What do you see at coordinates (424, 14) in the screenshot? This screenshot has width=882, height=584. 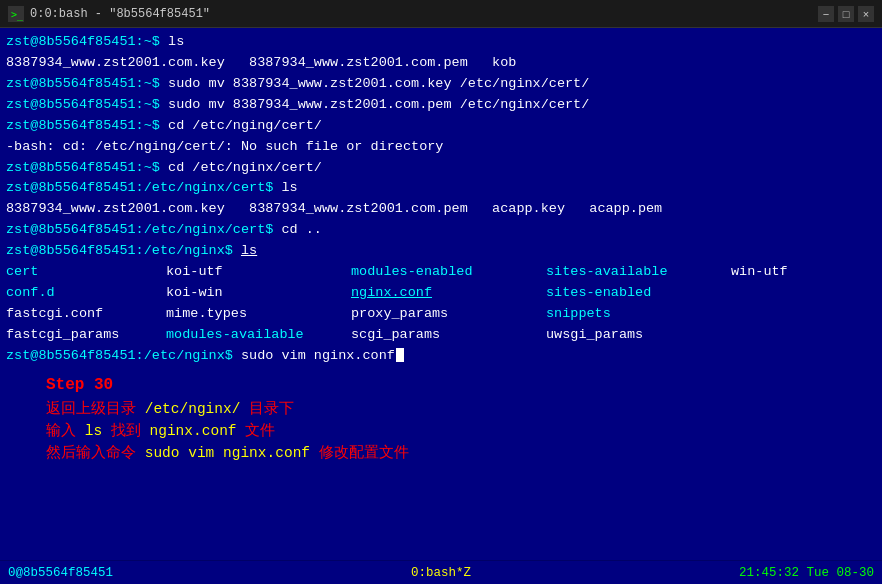 I see `titlebar-title: 0:0:bash - "8b5564f85451"` at bounding box center [424, 14].